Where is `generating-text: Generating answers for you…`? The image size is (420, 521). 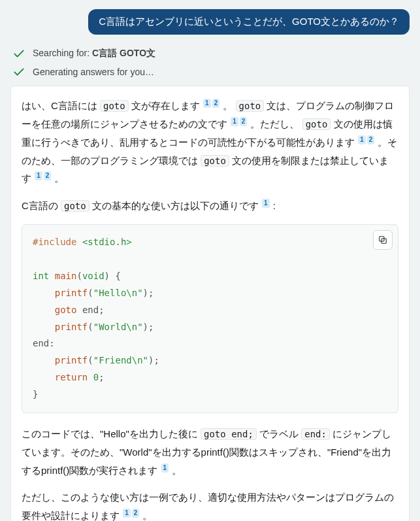 generating-text: Generating answers for you… is located at coordinates (93, 72).